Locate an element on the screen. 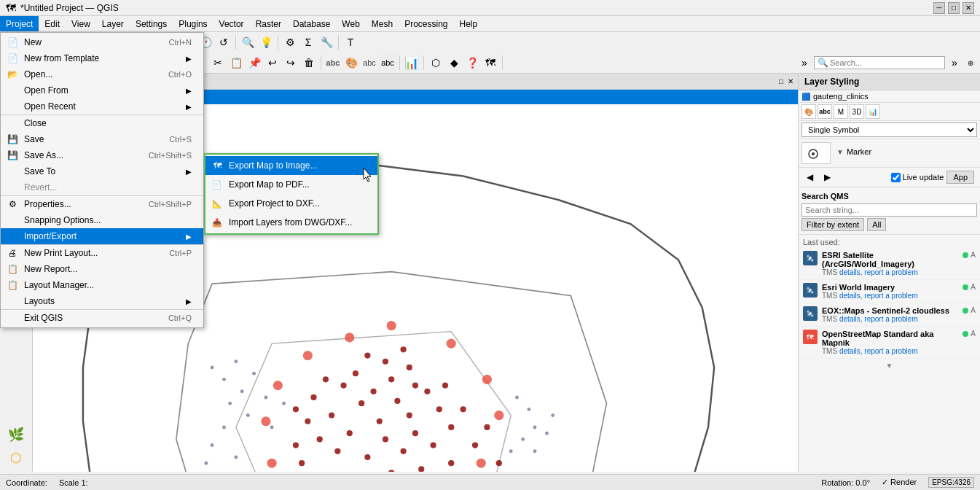 The width and height of the screenshot is (980, 490). menu-item-help: Help is located at coordinates (469, 23).